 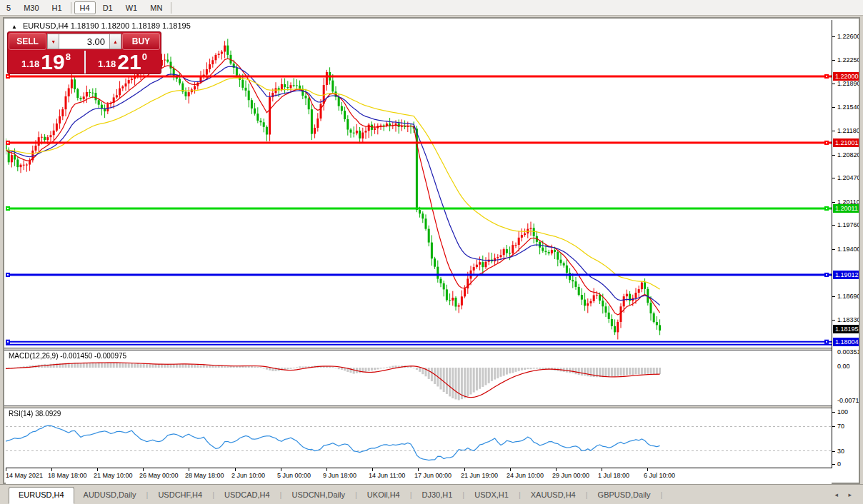 What do you see at coordinates (846, 329) in the screenshot?
I see `price-level-tag: 1.18195` at bounding box center [846, 329].